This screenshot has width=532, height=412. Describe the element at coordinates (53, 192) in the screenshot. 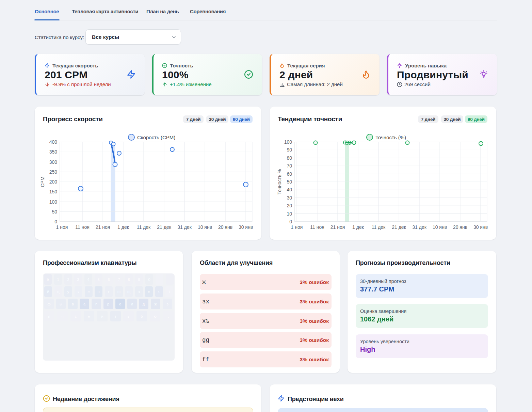

I see `svg-text: 150` at that location.